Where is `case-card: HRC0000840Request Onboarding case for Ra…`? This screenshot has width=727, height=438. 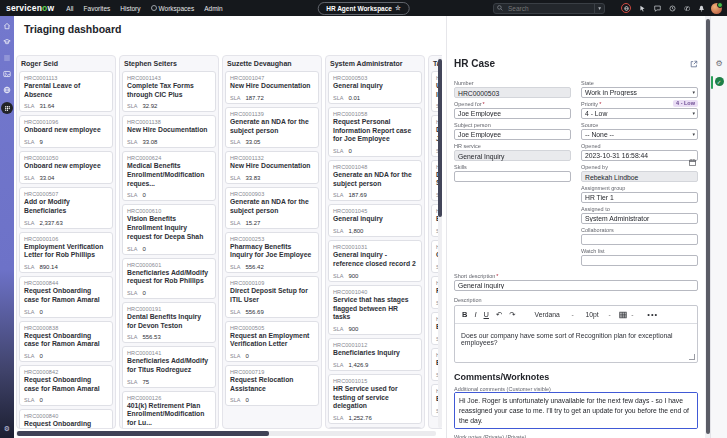
case-card: HRC0000840Request Onboarding case for Ra… is located at coordinates (66, 419).